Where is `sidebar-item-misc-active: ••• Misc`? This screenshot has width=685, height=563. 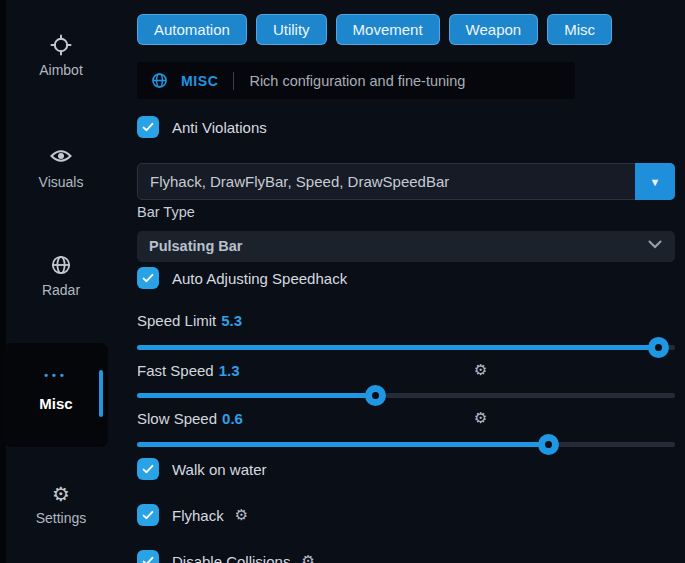
sidebar-item-misc-active: ••• Misc is located at coordinates (56, 395).